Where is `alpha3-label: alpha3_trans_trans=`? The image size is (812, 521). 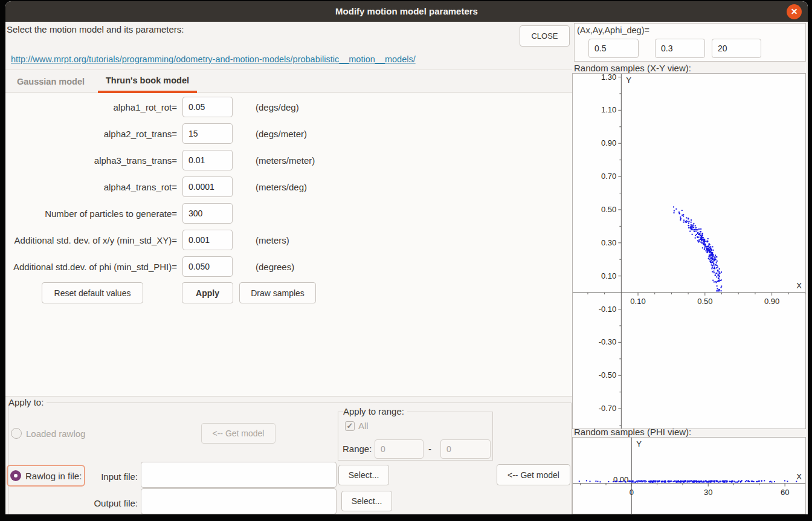
alpha3-label: alpha3_trans_trans= is located at coordinates (91, 161).